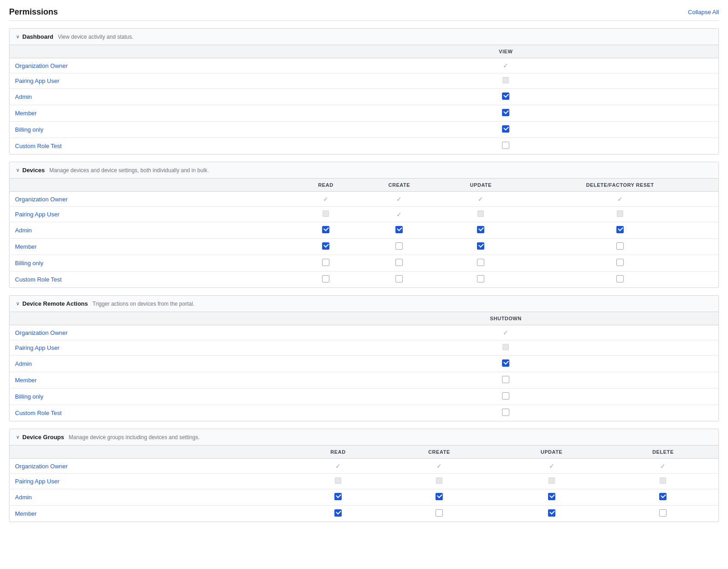 The width and height of the screenshot is (728, 569). What do you see at coordinates (364, 37) in the screenshot?
I see `section-header-dashboard: ∨DashboardView device activity and statu…` at bounding box center [364, 37].